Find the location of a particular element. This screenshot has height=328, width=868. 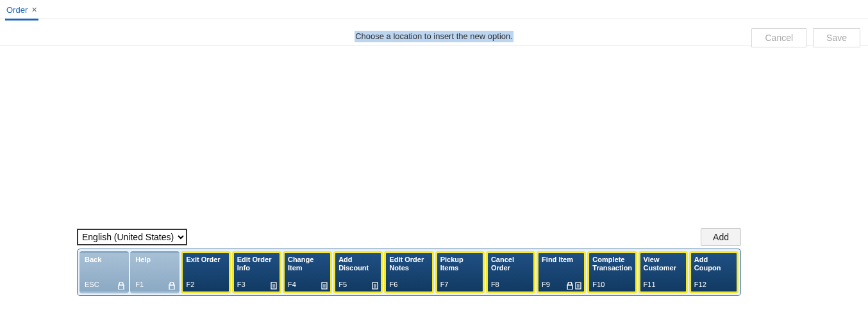

header-buttons: Cancel Save is located at coordinates (806, 38).